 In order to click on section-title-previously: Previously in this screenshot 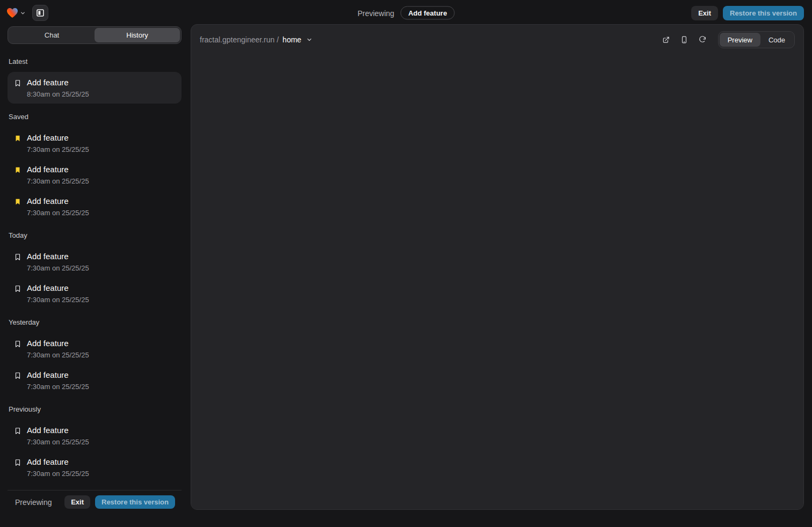, I will do `click(95, 409)`.